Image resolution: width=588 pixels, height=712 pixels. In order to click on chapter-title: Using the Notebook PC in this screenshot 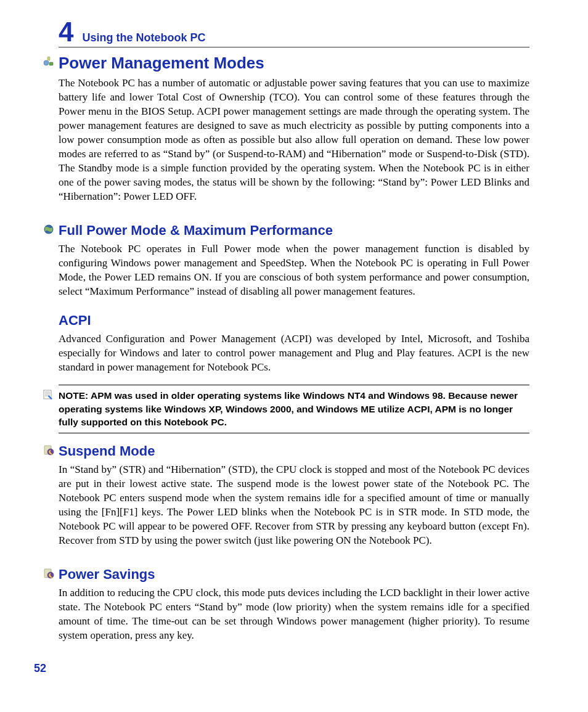, I will do `click(144, 38)`.